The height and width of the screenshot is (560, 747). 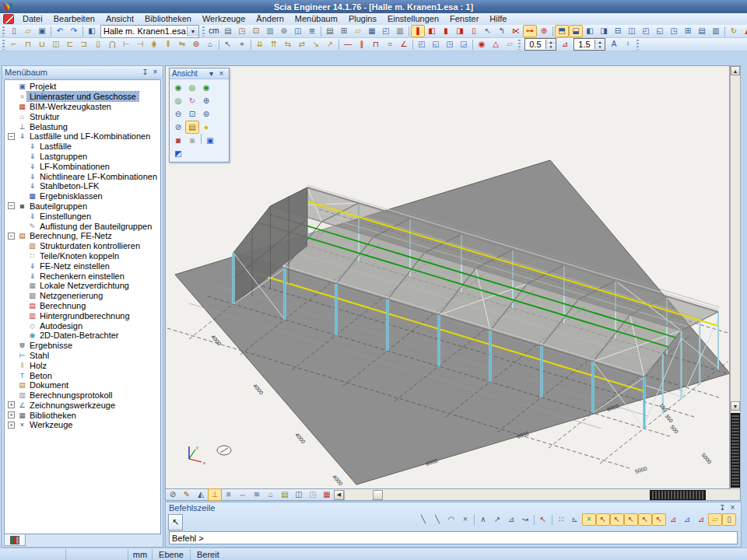 I want to click on target-tool-icon: ⌖, so click(x=242, y=44).